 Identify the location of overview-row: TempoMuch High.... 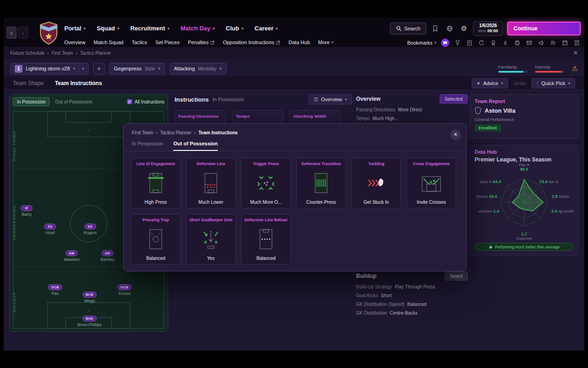
(412, 119).